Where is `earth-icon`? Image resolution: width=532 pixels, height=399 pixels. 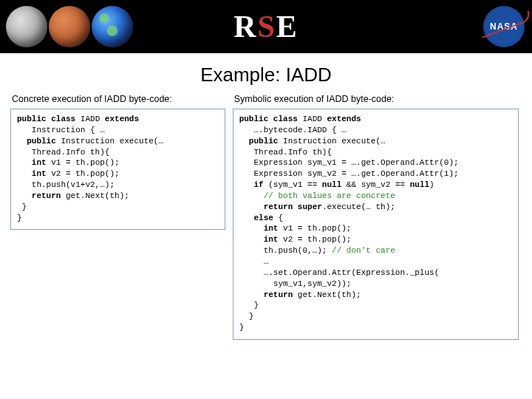 earth-icon is located at coordinates (112, 27).